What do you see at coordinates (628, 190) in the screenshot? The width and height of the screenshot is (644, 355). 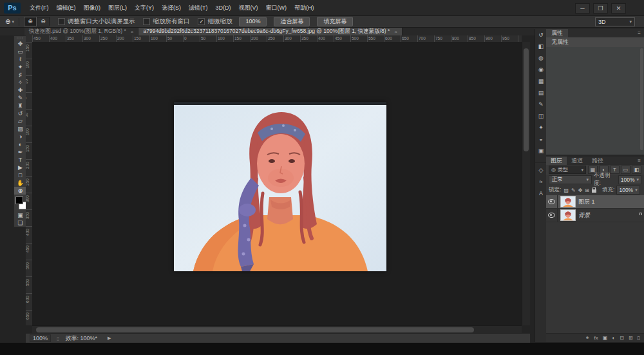 I see `fill-field: 100% ▾` at bounding box center [628, 190].